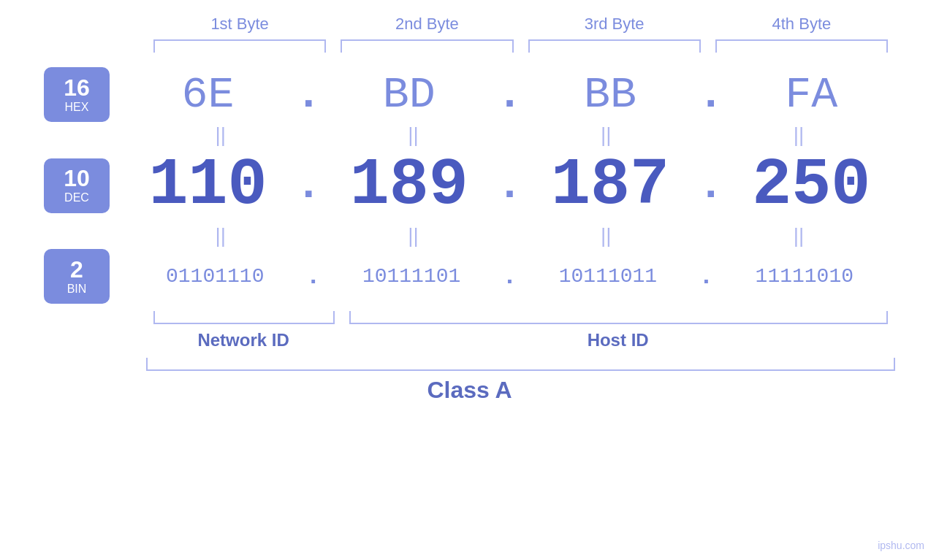 This screenshot has height=560, width=939. Describe the element at coordinates (615, 27) in the screenshot. I see `byte-header-3: 3rd Byte` at that location.